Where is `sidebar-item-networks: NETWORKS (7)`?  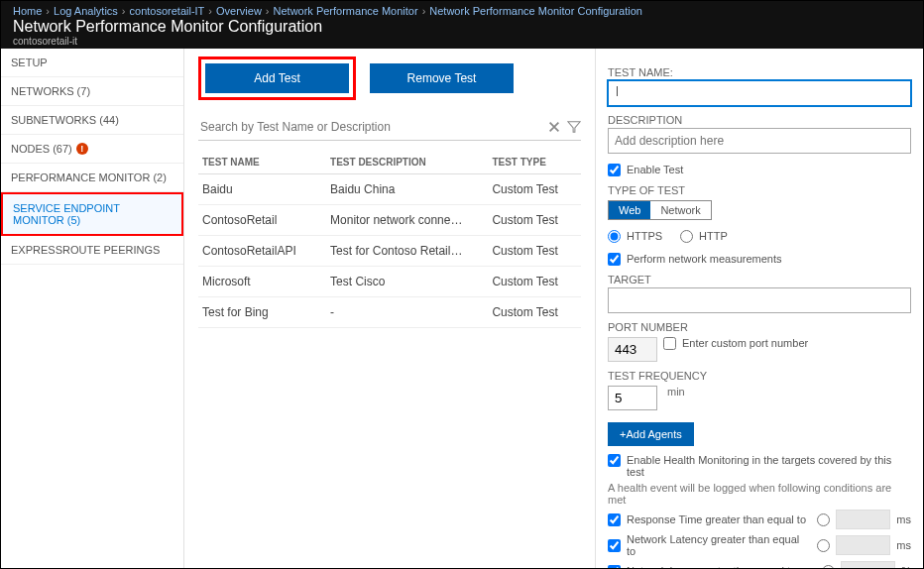 sidebar-item-networks: NETWORKS (7) is located at coordinates (92, 91).